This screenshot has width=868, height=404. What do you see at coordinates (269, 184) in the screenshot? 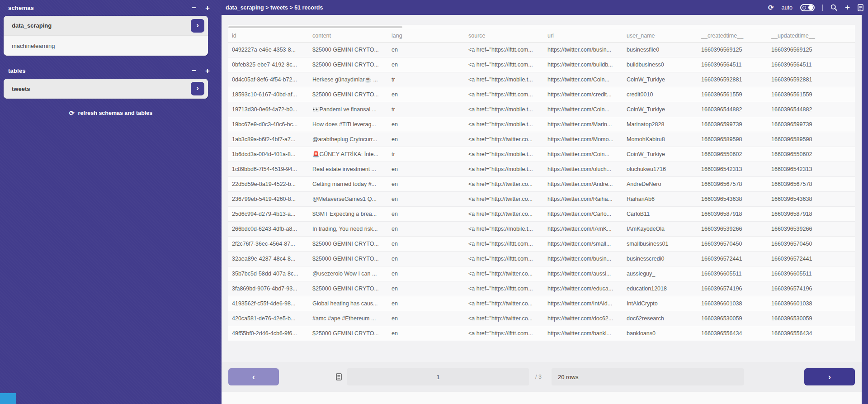
I see `cell-id: 22d5d59e-8a19-4522-b...` at bounding box center [269, 184].